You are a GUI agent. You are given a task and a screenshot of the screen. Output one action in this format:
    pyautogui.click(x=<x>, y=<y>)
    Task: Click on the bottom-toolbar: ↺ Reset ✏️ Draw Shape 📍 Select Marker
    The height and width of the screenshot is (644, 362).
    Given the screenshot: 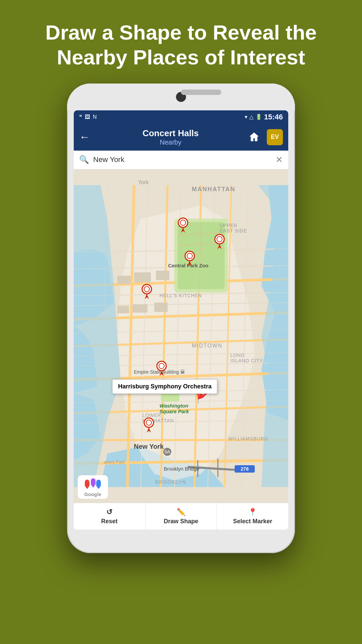 What is the action you would take?
    pyautogui.click(x=181, y=516)
    